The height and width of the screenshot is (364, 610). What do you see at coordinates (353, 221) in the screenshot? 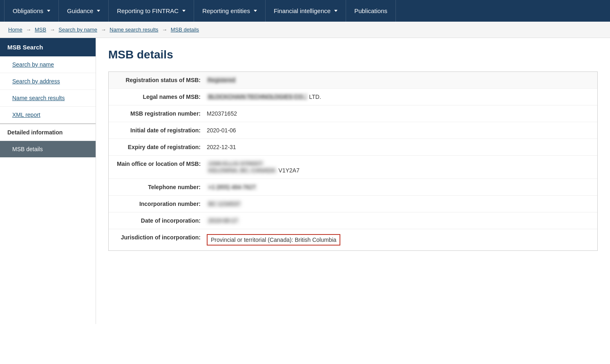
I see `detail-row-date-incorporation: Date of incorporation: 2019-08-17` at bounding box center [353, 221].